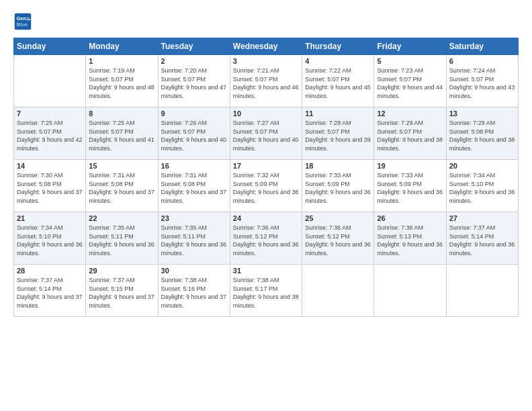 The height and width of the screenshot is (411, 532). What do you see at coordinates (21, 19) in the screenshot?
I see `svg-text: Gen.` at bounding box center [21, 19].